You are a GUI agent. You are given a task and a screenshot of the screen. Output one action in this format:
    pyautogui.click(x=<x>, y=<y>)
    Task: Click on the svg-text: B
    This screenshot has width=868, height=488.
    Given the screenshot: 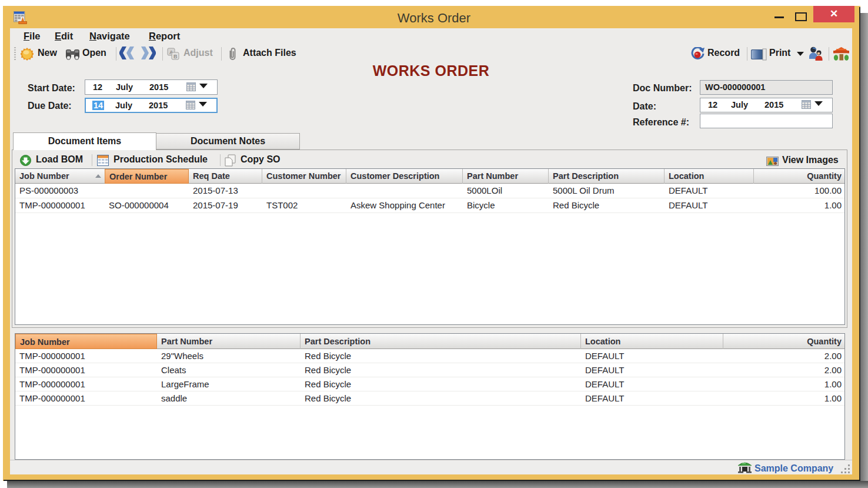 What is the action you would take?
    pyautogui.click(x=175, y=57)
    